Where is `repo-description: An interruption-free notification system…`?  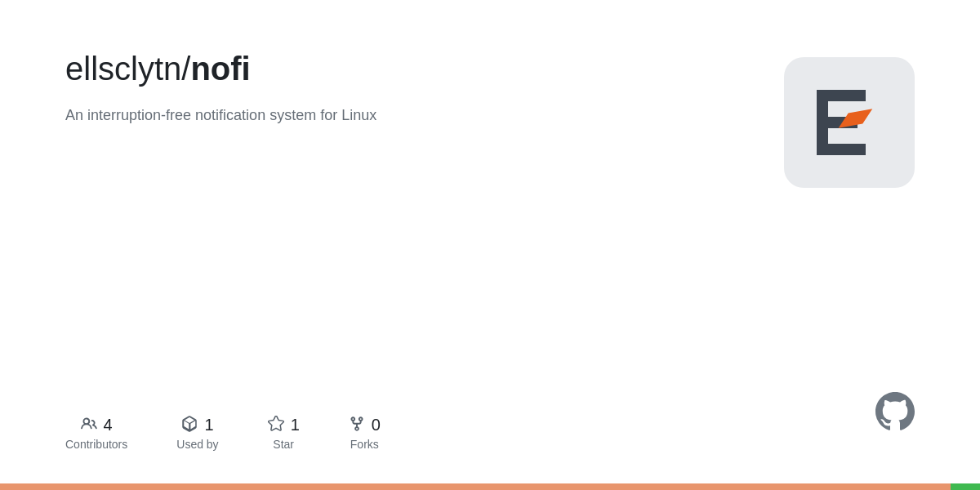
repo-description: An interruption-free notification system… is located at coordinates (425, 116).